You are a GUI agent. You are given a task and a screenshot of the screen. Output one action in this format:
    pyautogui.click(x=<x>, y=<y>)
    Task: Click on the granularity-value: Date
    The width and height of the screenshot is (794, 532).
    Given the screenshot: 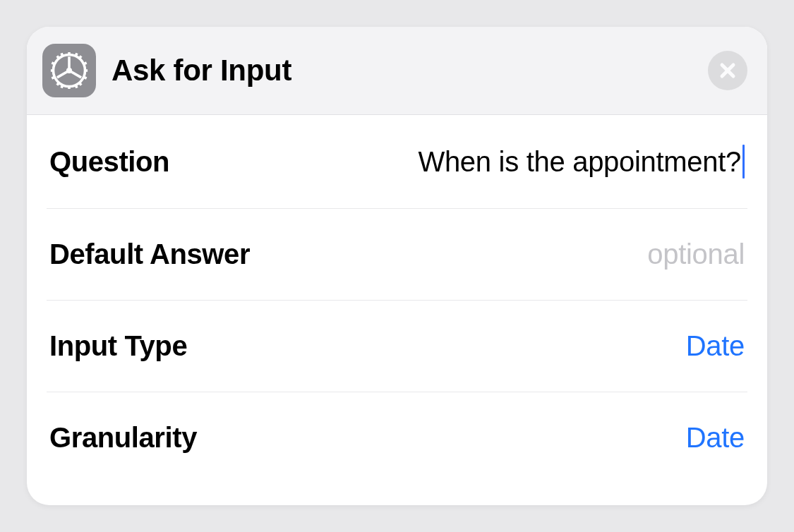 What is the action you would take?
    pyautogui.click(x=716, y=437)
    